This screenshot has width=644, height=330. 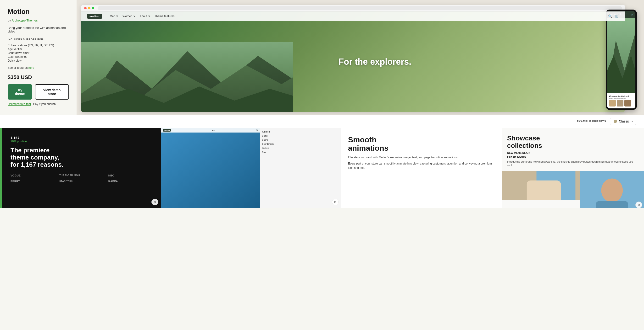 I want to click on theme-nav: motion Men ∨ Women ∨ About ∨ Theme featu…, so click(x=353, y=16).